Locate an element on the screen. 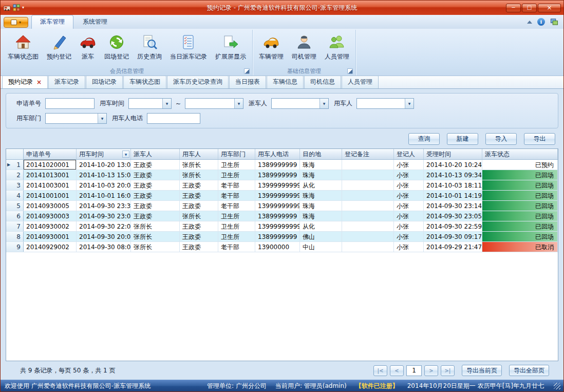 This screenshot has width=564, height=392. apply-no-input is located at coordinates (70, 104).